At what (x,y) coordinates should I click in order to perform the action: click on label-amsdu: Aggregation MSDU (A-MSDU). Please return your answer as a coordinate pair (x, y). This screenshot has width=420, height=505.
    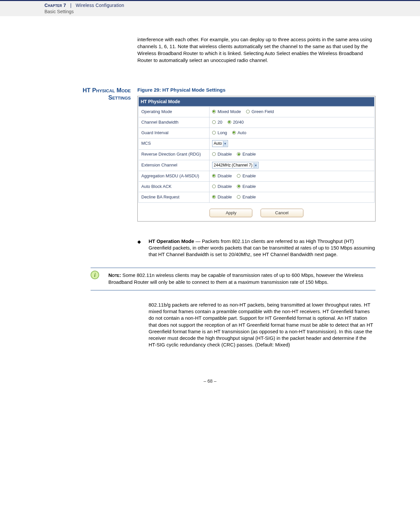
    Looking at the image, I should click on (174, 176).